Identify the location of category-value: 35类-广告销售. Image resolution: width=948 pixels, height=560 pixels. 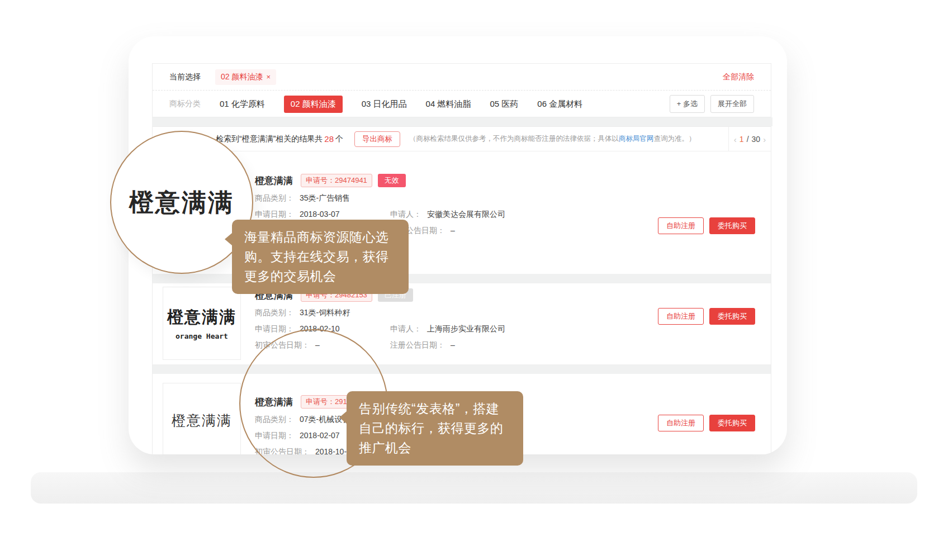
(325, 198).